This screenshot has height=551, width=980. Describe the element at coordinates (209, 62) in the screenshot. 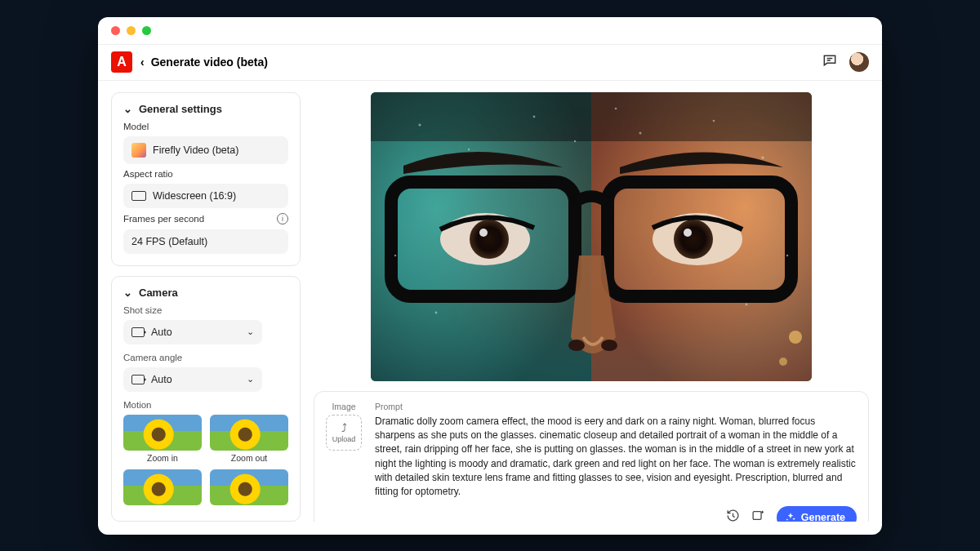

I see `page-title: Generate video (beta)` at that location.